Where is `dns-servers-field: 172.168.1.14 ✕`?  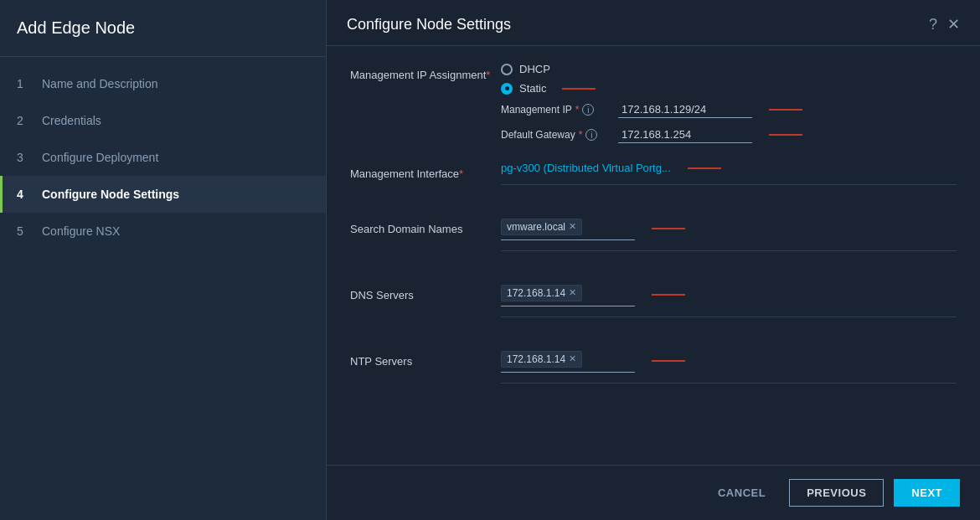 dns-servers-field: 172.168.1.14 ✕ is located at coordinates (729, 306).